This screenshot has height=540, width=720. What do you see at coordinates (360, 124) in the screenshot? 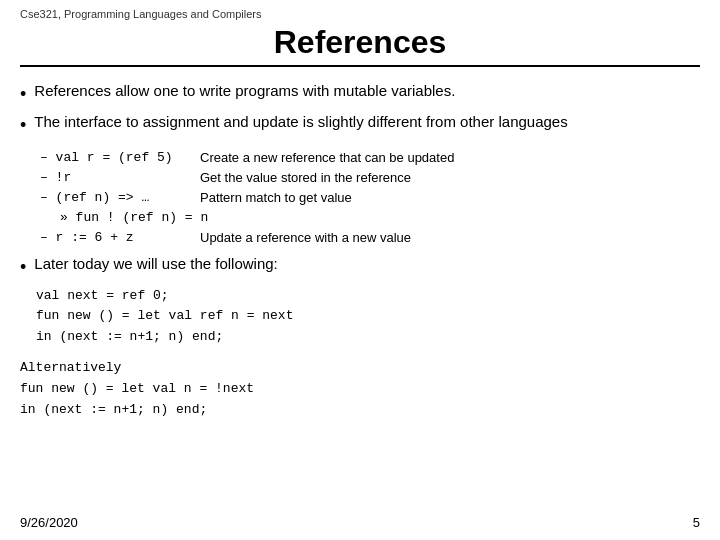
I see `bullet-item-2: • The interface to assignment and update…` at bounding box center [360, 124].